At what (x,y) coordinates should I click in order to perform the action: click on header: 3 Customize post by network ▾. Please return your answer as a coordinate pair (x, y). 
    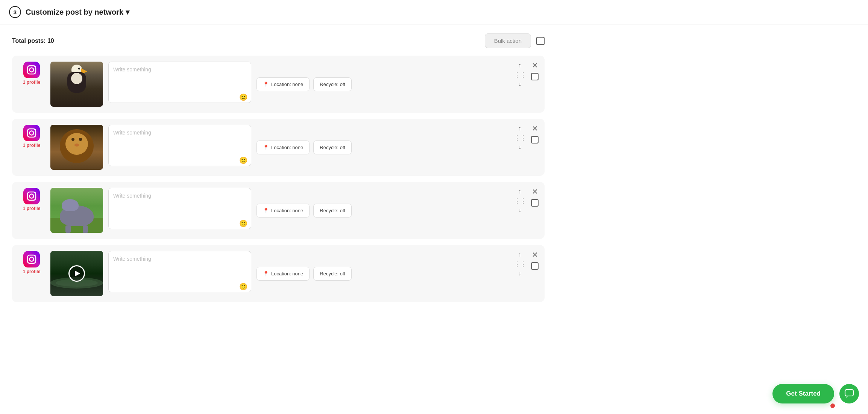
    Looking at the image, I should click on (434, 12).